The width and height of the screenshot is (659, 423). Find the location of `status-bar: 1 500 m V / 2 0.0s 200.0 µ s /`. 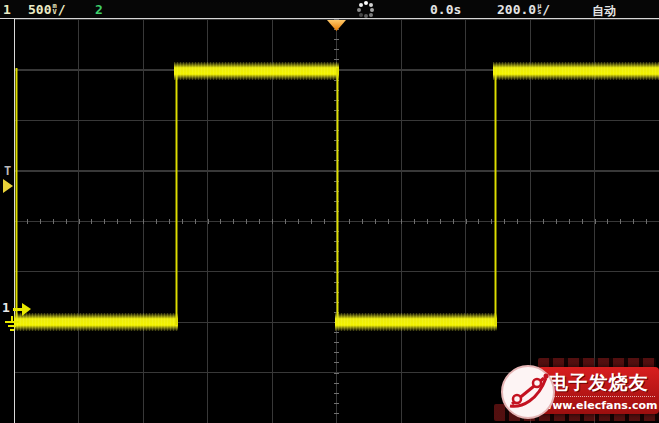

status-bar: 1 500 m V / 2 0.0s 200.0 µ s / is located at coordinates (330, 10).